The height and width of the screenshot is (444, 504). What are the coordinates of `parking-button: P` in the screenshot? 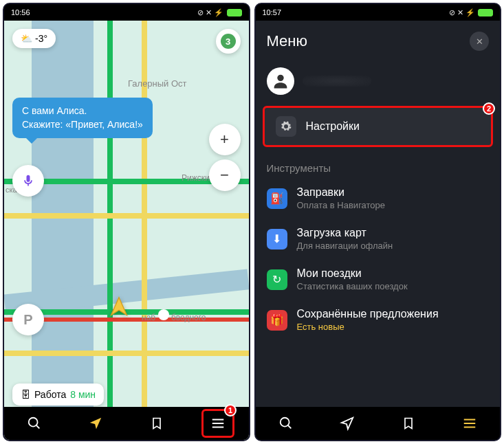 It's located at (28, 320).